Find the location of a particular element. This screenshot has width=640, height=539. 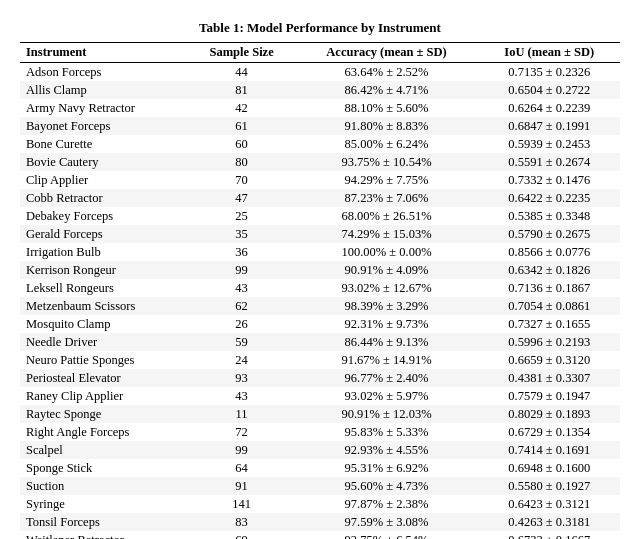

cell-sample-size: 24 is located at coordinates (242, 360).